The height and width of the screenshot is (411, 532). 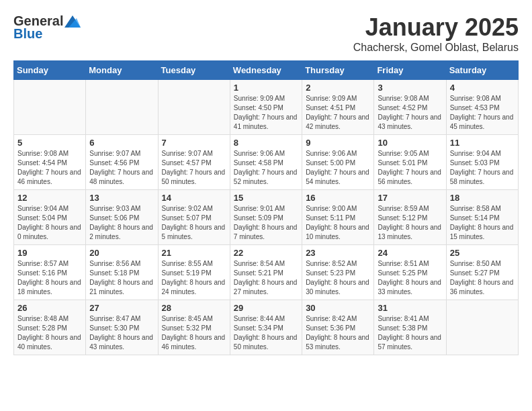 What do you see at coordinates (266, 273) in the screenshot?
I see `week-row-4: 19Sunrise: 8:57 AM Sunset: 5:16 PM Dayli…` at bounding box center [266, 273].